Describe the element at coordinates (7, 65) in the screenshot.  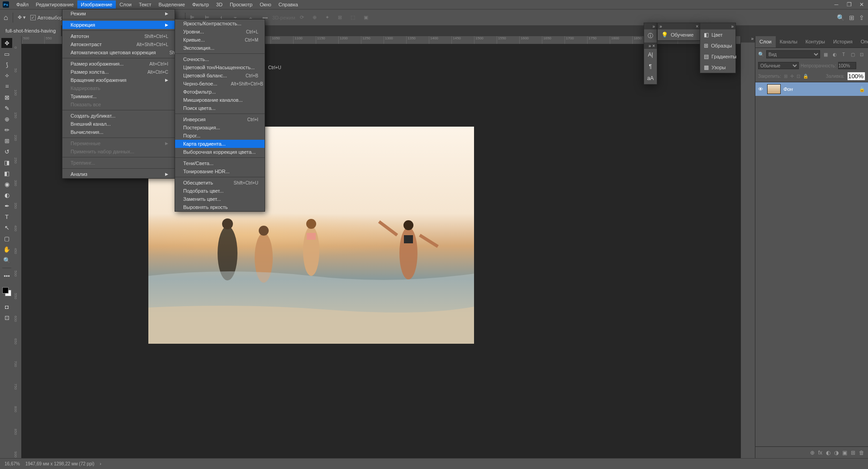
I see `lasso-tool: ⟆` at that location.